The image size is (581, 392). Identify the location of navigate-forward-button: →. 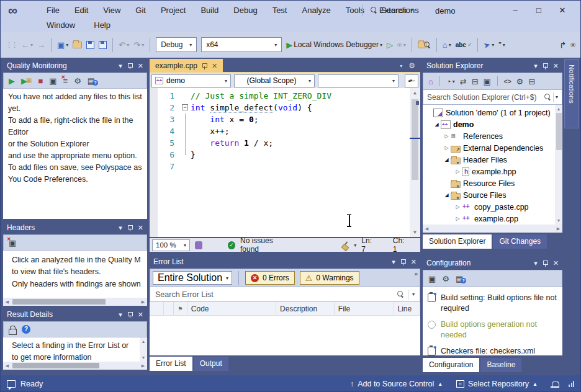
(41, 45).